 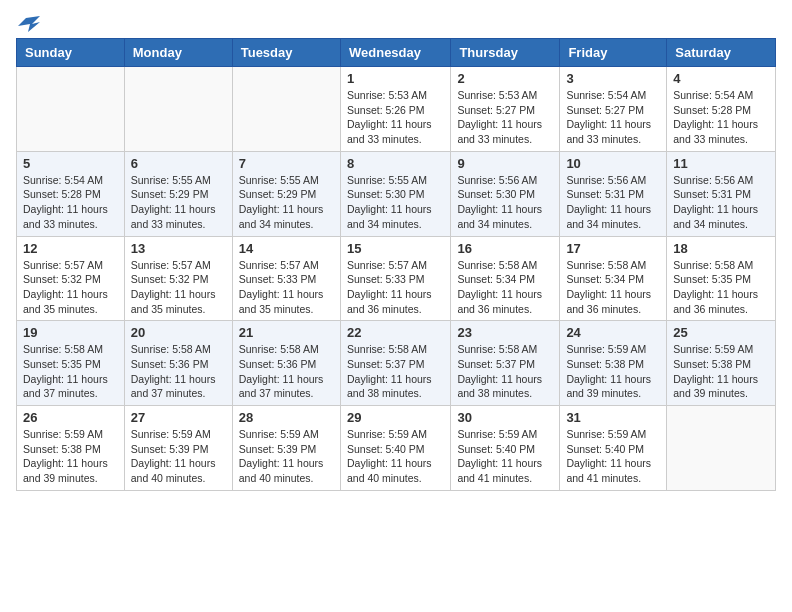 I want to click on cell-date-number: 10, so click(x=613, y=164).